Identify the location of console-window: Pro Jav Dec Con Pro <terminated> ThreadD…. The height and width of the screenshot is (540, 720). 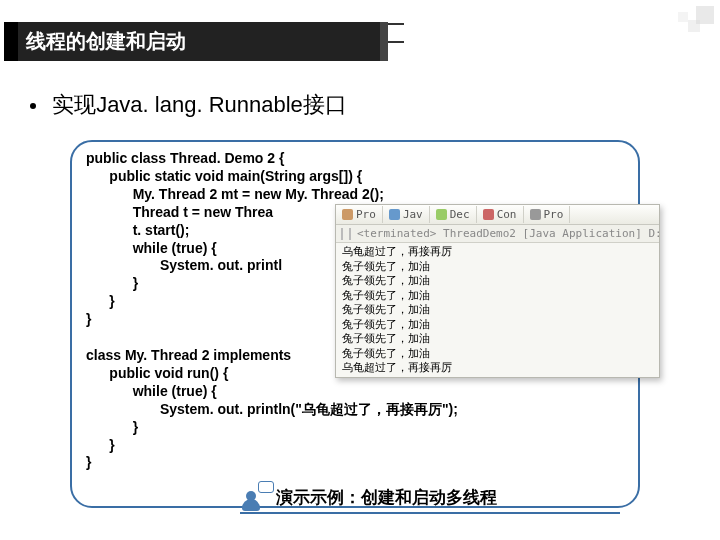
(498, 291).